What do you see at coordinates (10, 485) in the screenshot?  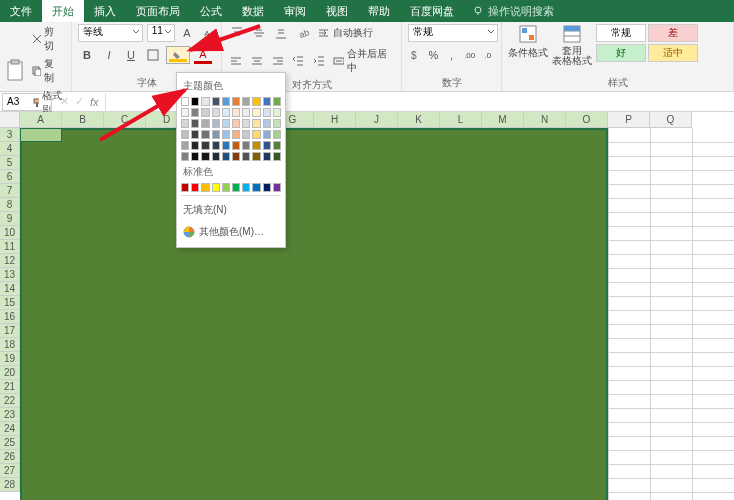 I see `row-header-28: 28` at bounding box center [10, 485].